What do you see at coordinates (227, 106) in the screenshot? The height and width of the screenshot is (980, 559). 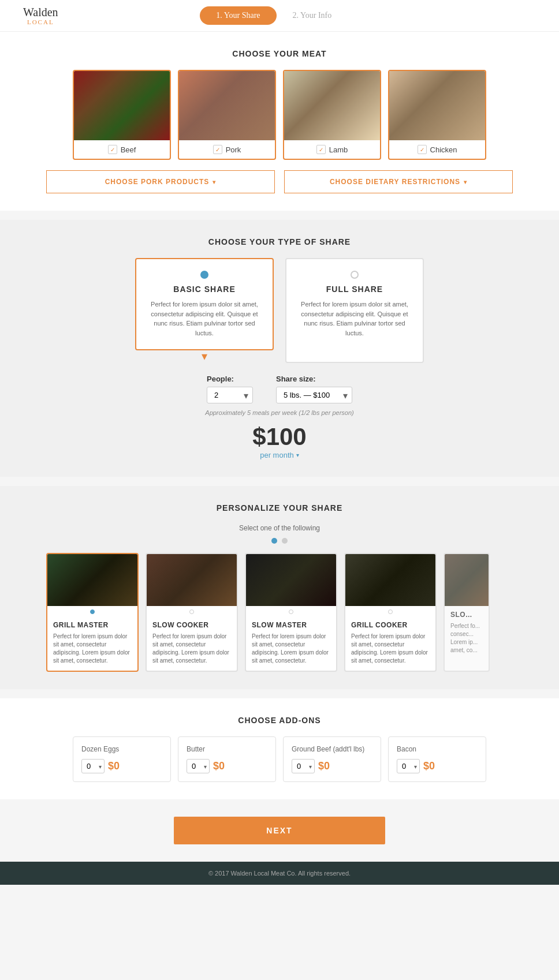 I see `pork-image` at bounding box center [227, 106].